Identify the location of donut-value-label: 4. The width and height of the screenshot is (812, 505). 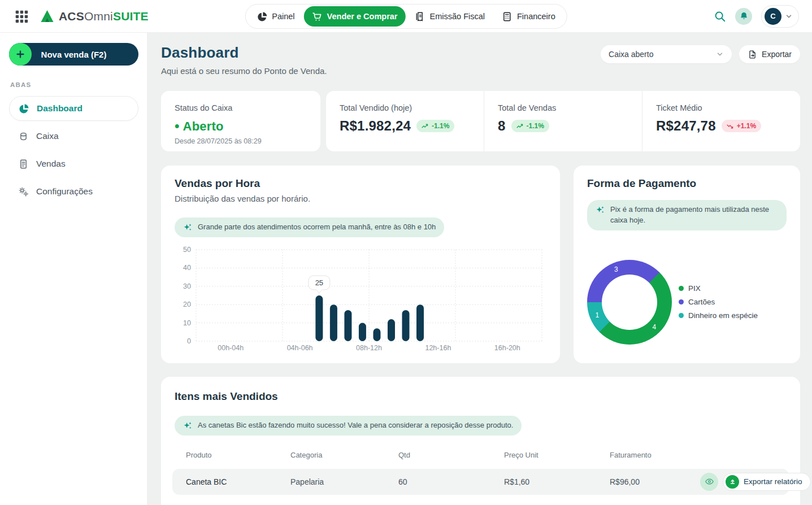
(654, 327).